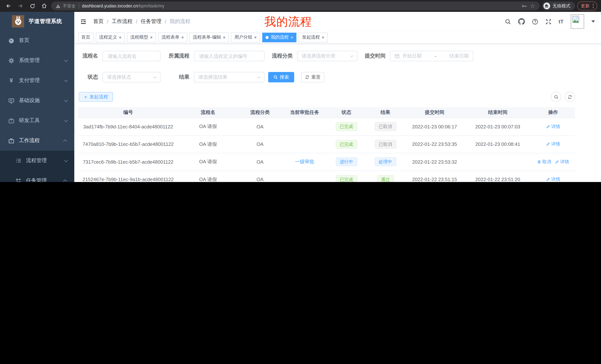  What do you see at coordinates (229, 56) in the screenshot?
I see `process-definition-input` at bounding box center [229, 56].